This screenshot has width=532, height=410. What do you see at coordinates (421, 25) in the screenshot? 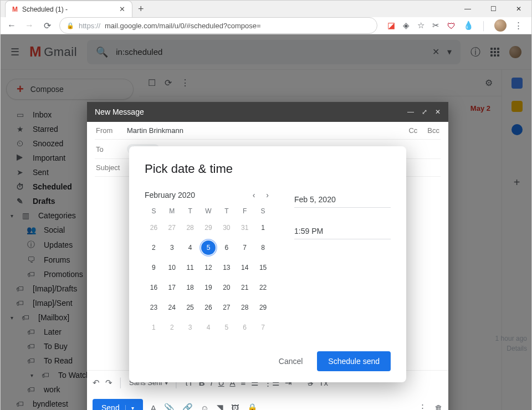
I see `bookmark-star-icon: ☆` at bounding box center [421, 25].